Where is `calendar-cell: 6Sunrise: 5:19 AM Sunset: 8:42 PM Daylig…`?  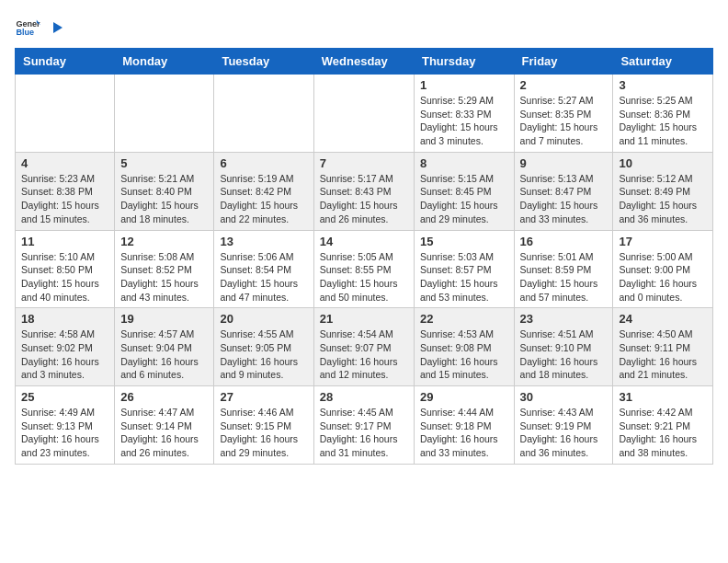
calendar-cell: 6Sunrise: 5:19 AM Sunset: 8:42 PM Daylig… is located at coordinates (264, 191).